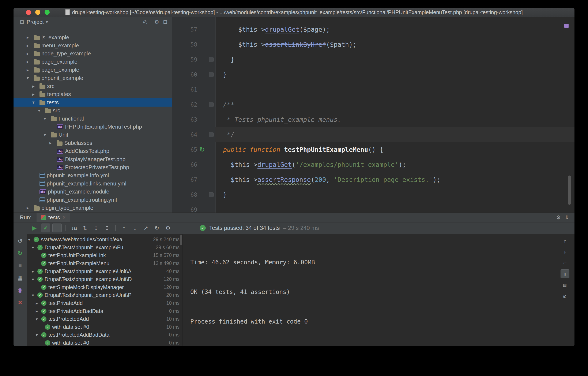 The height and width of the screenshot is (376, 588). What do you see at coordinates (20, 290) in the screenshot?
I see `pin-tab-toggle: ◉` at bounding box center [20, 290].